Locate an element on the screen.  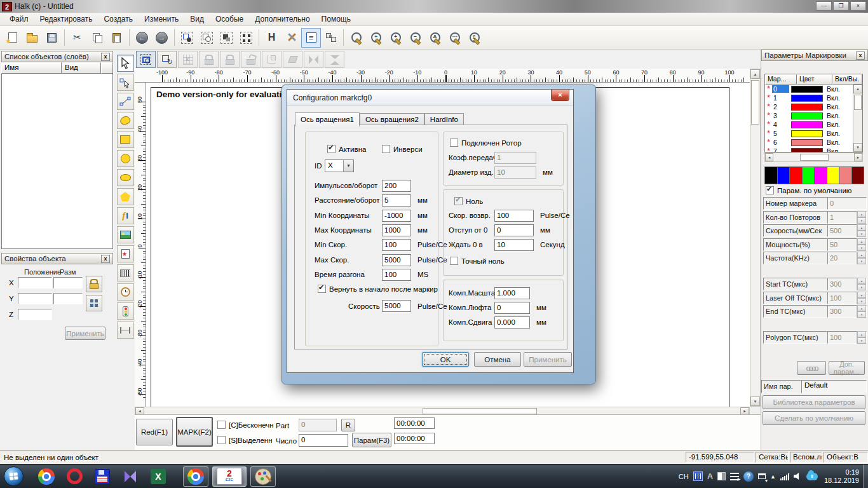
start-button is located at coordinates (14, 477).